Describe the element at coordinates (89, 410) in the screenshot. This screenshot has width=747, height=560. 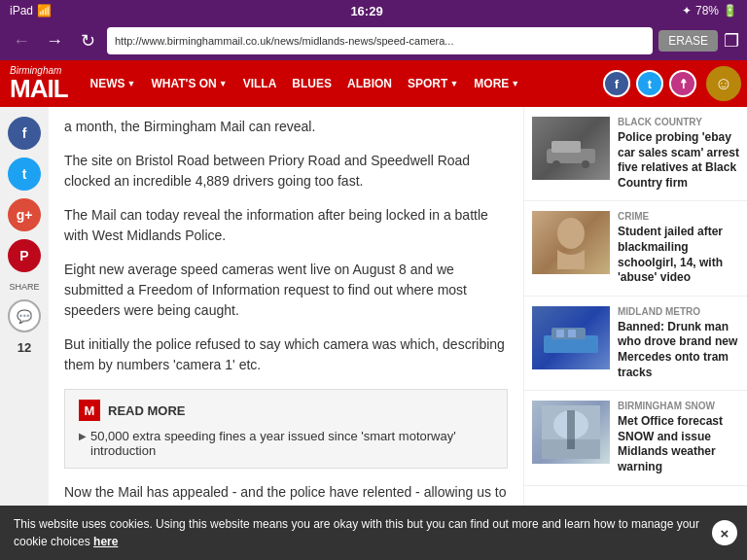
I see `read-more-m-icon: M` at that location.